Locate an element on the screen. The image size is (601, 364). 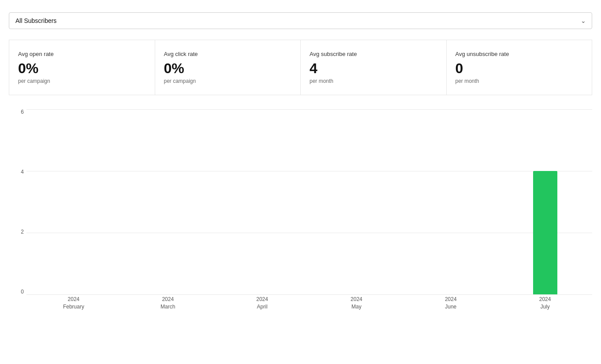
stats-grid: Avg open rate 0% per campaign Avg click … is located at coordinates (301, 67).